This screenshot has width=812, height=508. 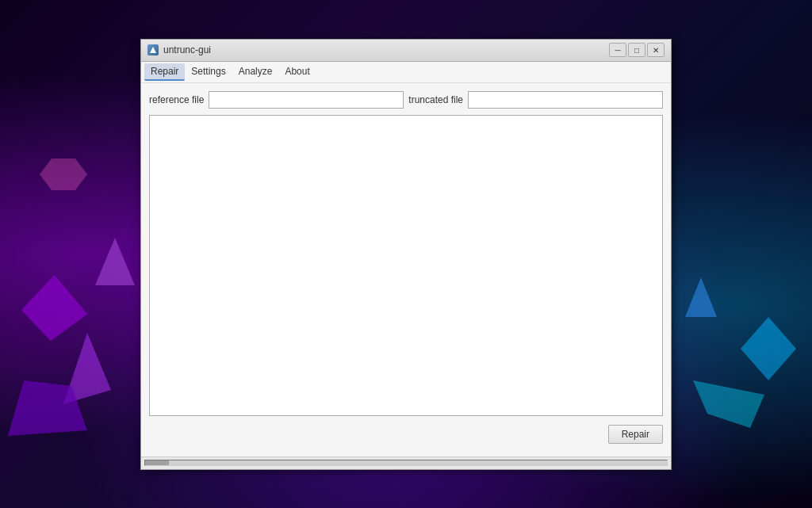 I want to click on app-icon-inner, so click(x=153, y=50).